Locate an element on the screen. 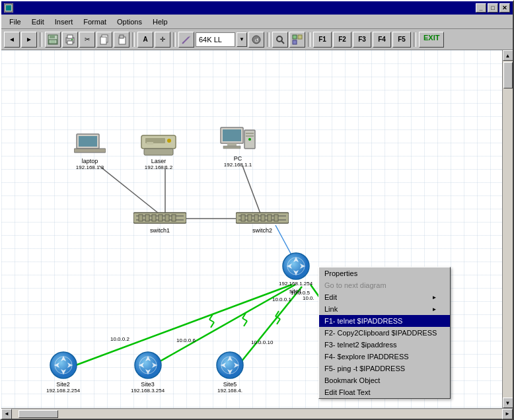  paste-button is located at coordinates (122, 40).